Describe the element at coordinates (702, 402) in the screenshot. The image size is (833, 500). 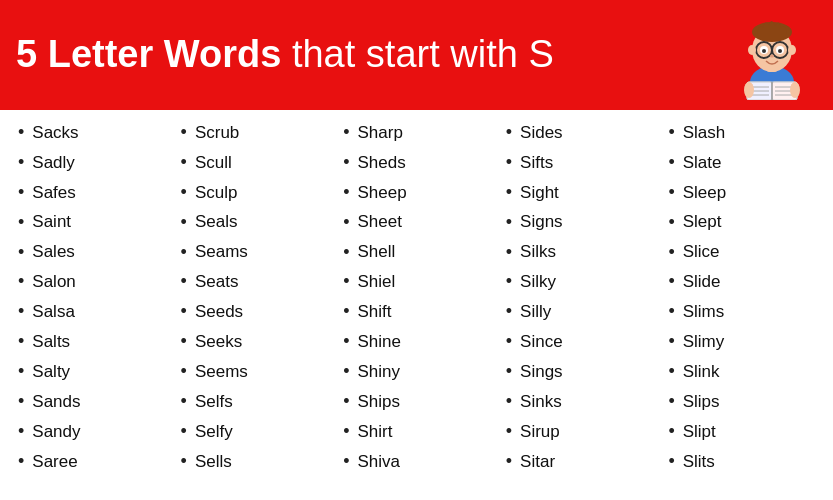
I see `word-label: Slips` at that location.